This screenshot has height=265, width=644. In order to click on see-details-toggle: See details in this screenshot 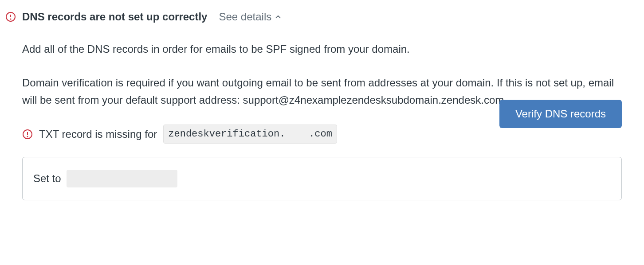, I will do `click(250, 17)`.